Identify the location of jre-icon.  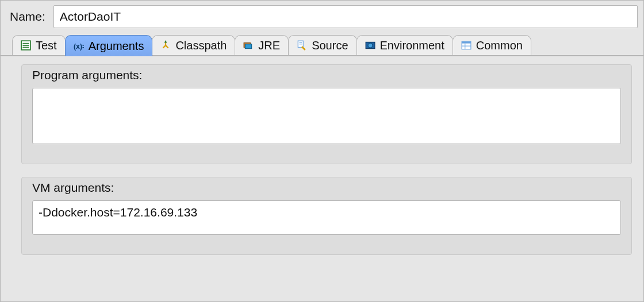
(248, 45).